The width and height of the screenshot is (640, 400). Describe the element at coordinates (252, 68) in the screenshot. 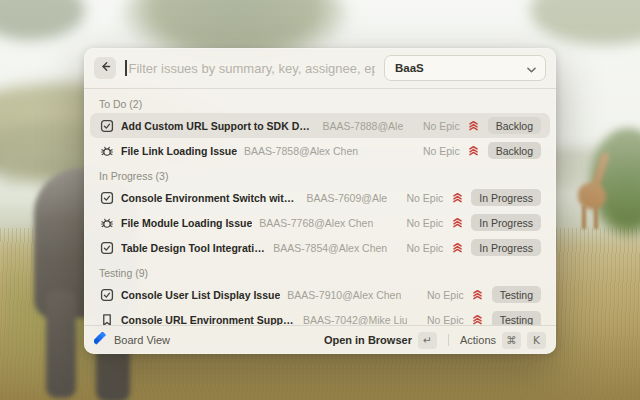

I see `search-input` at that location.